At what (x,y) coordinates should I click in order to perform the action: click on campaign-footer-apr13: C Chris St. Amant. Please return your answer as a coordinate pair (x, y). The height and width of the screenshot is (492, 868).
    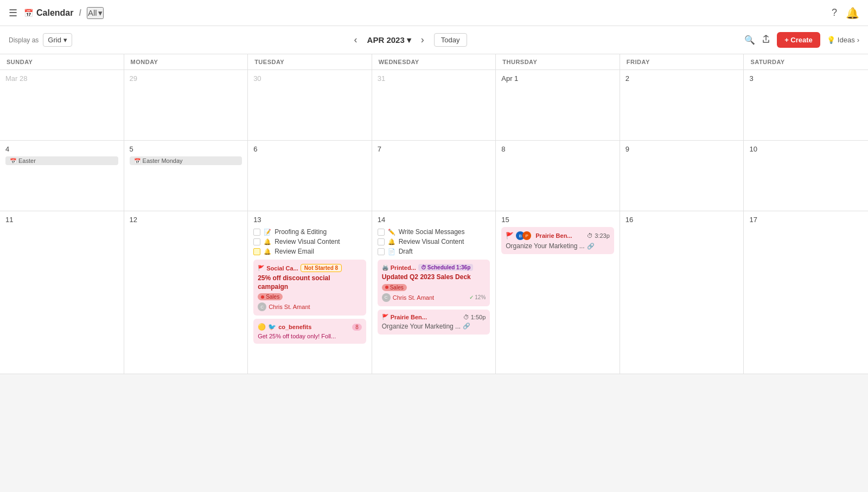
    Looking at the image, I should click on (310, 307).